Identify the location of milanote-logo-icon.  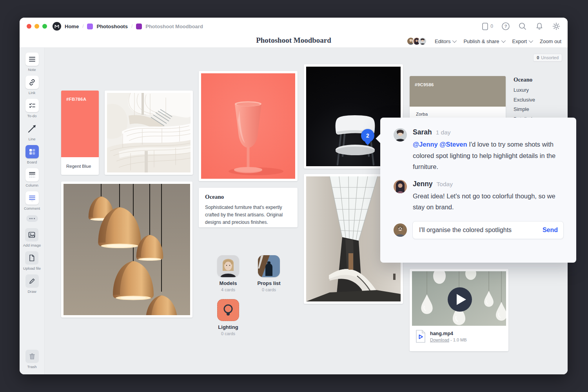
(57, 26).